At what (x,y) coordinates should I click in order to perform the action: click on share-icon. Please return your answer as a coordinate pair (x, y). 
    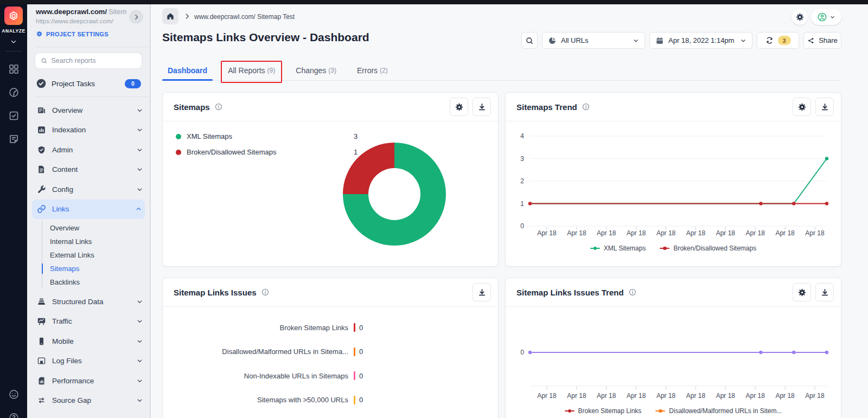
    Looking at the image, I should click on (811, 41).